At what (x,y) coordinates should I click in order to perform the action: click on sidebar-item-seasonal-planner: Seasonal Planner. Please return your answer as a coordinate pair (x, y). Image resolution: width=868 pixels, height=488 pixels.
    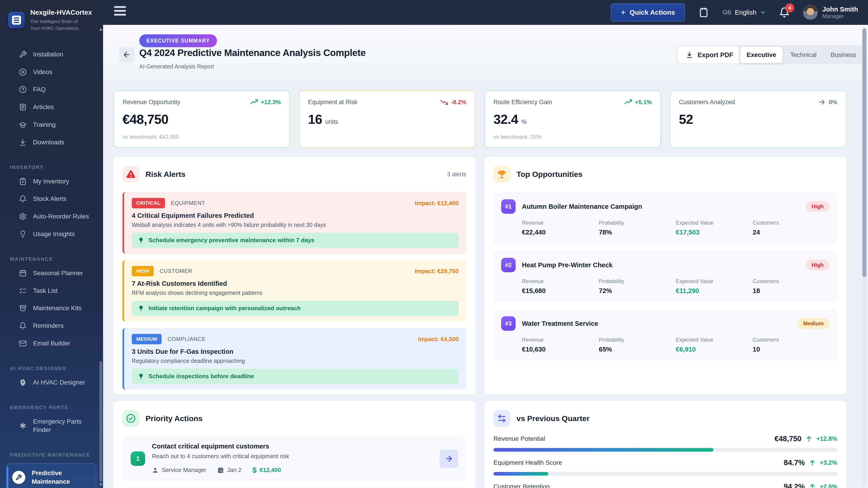
    Looking at the image, I should click on (52, 273).